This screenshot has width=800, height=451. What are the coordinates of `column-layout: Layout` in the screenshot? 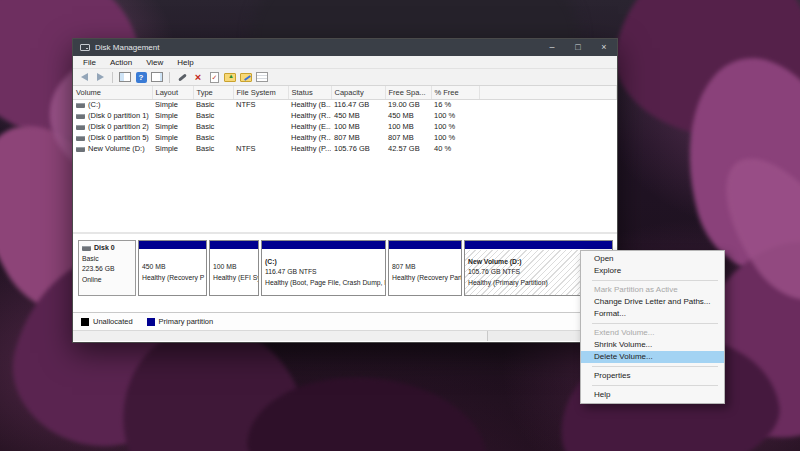 It's located at (172, 92).